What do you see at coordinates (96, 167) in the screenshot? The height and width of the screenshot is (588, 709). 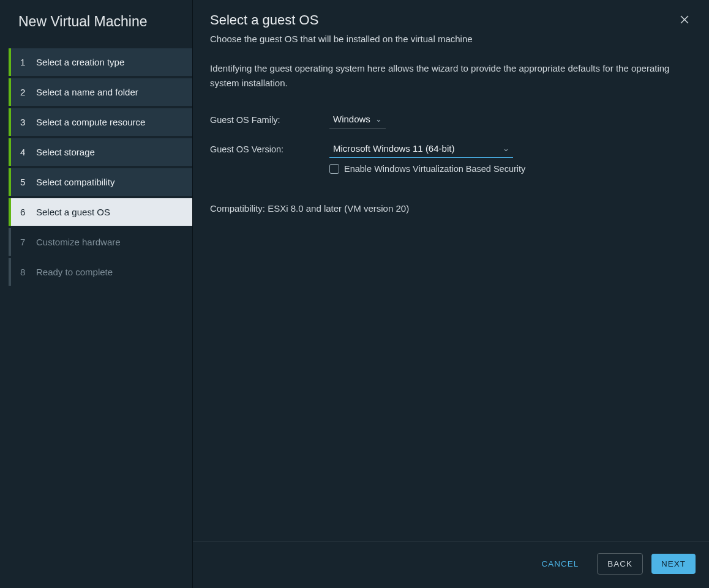 I see `wizard-steps: 1Select a creation type2Select a name an…` at bounding box center [96, 167].